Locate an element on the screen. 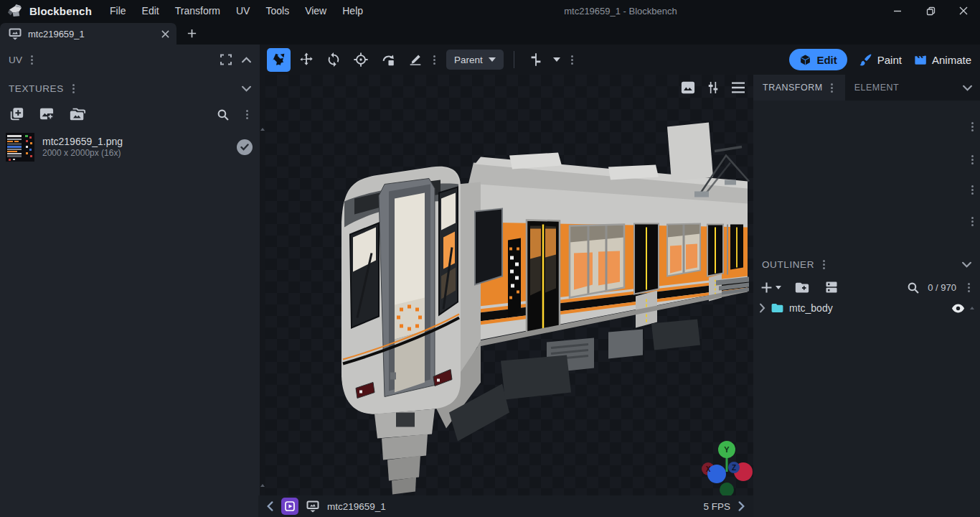 Image resolution: width=980 pixels, height=517 pixels. chevron-left-icon is located at coordinates (270, 506).